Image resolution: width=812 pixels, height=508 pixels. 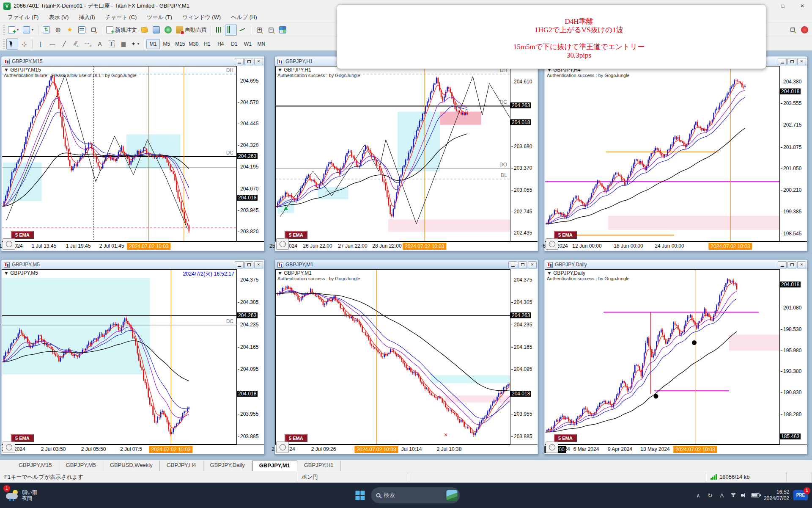 What do you see at coordinates (406, 246) in the screenshot?
I see `time-axis: 25 Jun 202426 Jun 22:0027 Jun 22:0028 Ju…` at bounding box center [406, 246].